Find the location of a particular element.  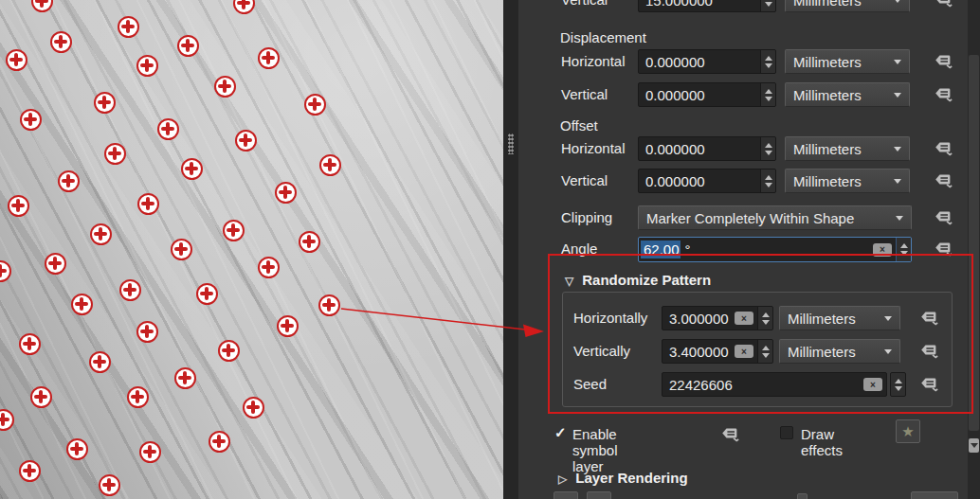

offset-horizontal-input: 0.000000 is located at coordinates (707, 149).